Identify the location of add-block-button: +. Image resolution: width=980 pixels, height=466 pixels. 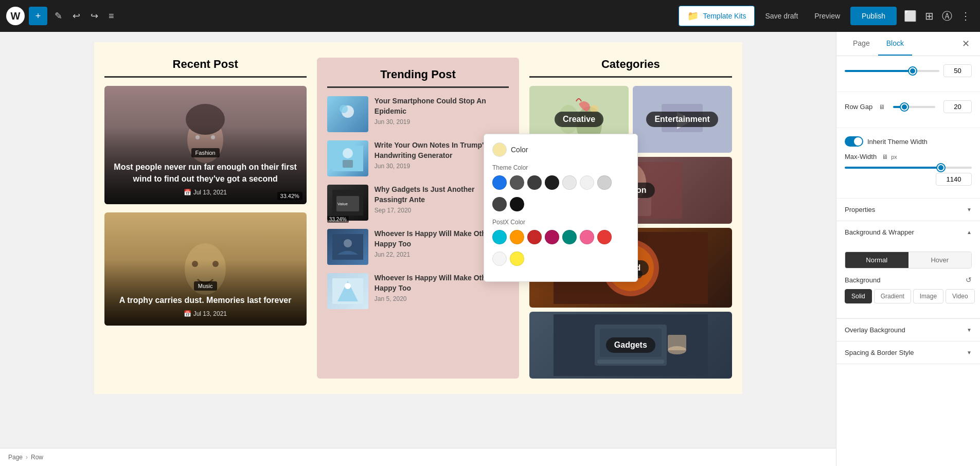
(38, 16).